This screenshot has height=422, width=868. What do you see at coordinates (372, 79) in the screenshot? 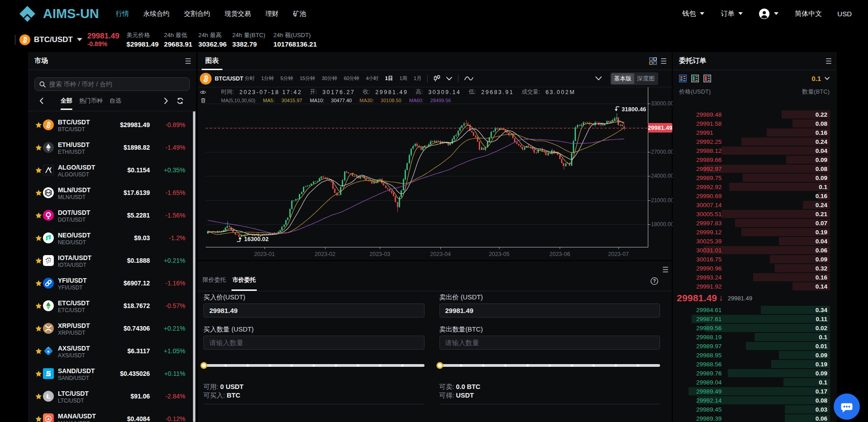
I see `timeframe-4小时: 4小时` at bounding box center [372, 79].